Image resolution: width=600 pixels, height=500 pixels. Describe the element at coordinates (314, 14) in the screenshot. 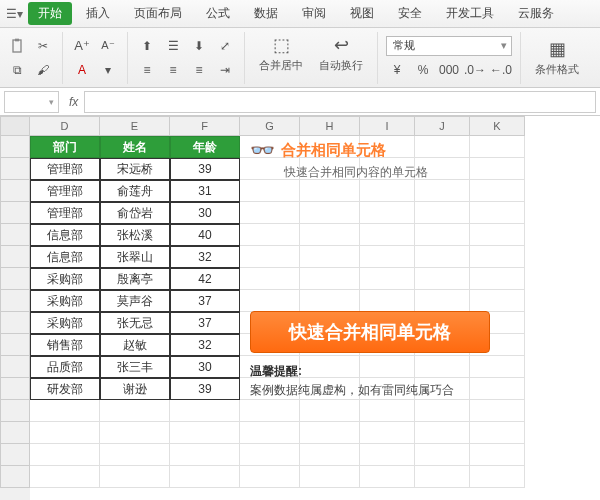

I see `tab-review: 审阅` at that location.